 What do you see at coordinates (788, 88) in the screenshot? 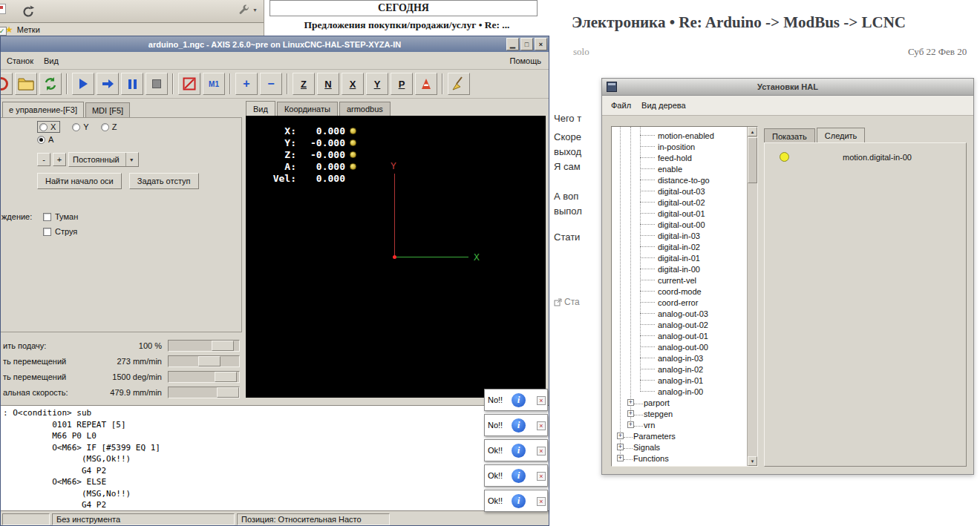
I see `hal-titlebar: Установки HAL` at bounding box center [788, 88].